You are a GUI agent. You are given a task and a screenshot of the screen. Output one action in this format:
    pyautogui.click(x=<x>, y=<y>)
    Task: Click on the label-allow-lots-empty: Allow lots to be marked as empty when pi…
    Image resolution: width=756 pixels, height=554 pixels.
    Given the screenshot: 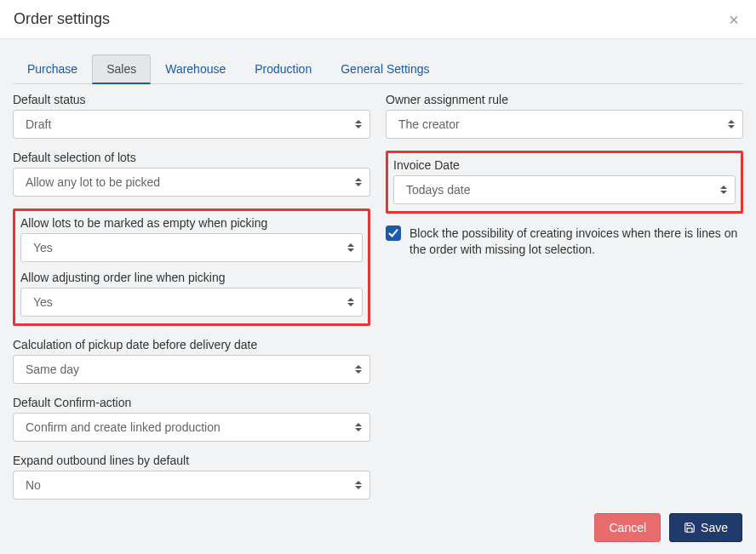 What is the action you would take?
    pyautogui.click(x=192, y=223)
    